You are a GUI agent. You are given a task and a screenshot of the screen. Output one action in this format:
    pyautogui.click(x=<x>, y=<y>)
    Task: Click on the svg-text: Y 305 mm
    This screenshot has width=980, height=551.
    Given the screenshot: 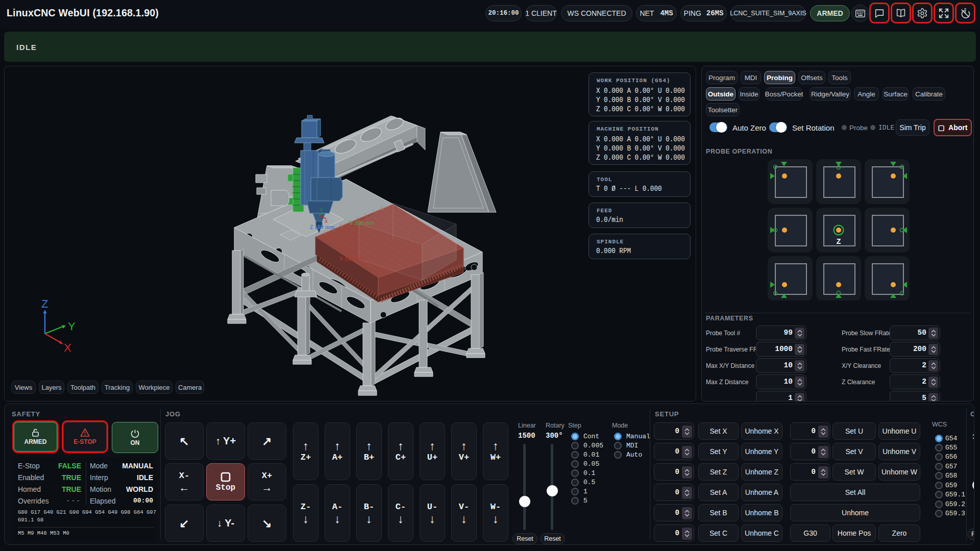 What is the action you would take?
    pyautogui.click(x=362, y=223)
    